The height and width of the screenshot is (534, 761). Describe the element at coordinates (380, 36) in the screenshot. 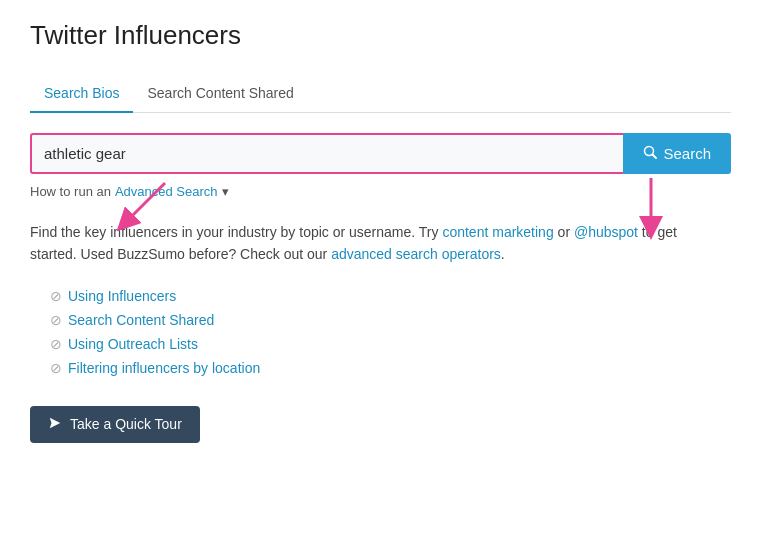

I see `page-title: Twitter Influencers` at that location.